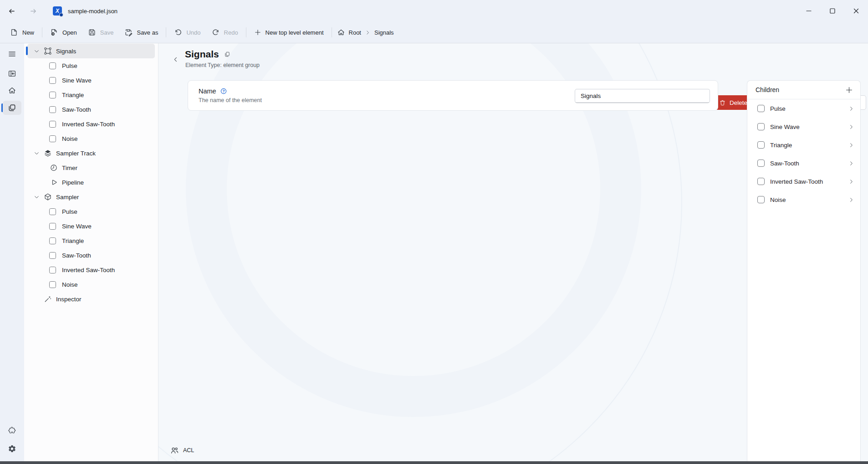 This screenshot has width=868, height=464. What do you see at coordinates (341, 32) in the screenshot?
I see `home-icon` at bounding box center [341, 32].